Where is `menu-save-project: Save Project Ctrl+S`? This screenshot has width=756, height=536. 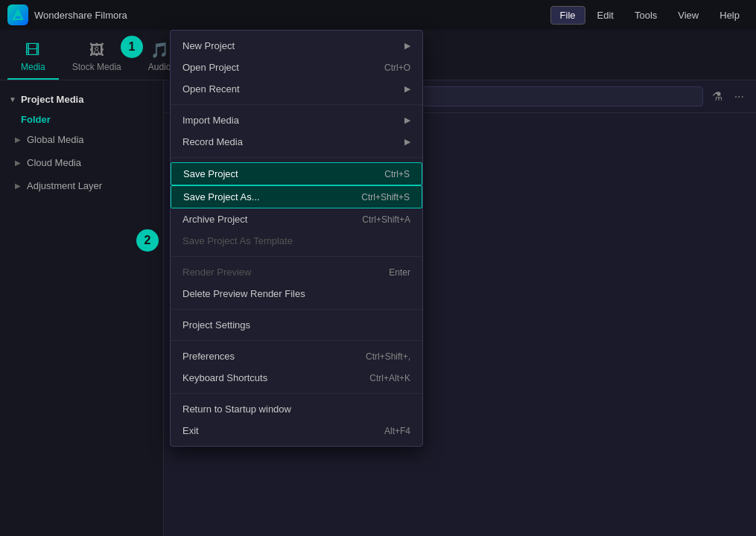 menu-save-project: Save Project Ctrl+S is located at coordinates (296, 174).